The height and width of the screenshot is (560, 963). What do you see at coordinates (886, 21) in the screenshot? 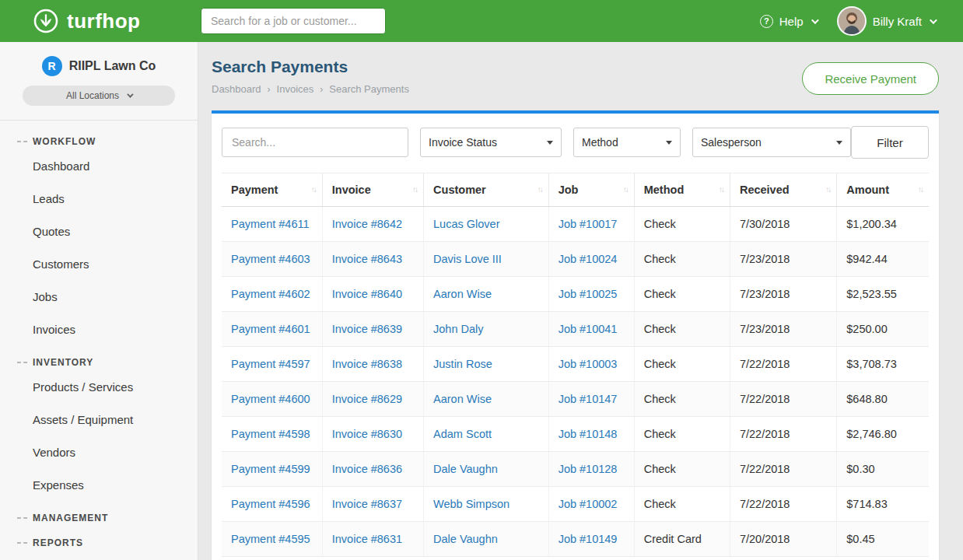
I see `user-menu: Billy Kraft` at bounding box center [886, 21].